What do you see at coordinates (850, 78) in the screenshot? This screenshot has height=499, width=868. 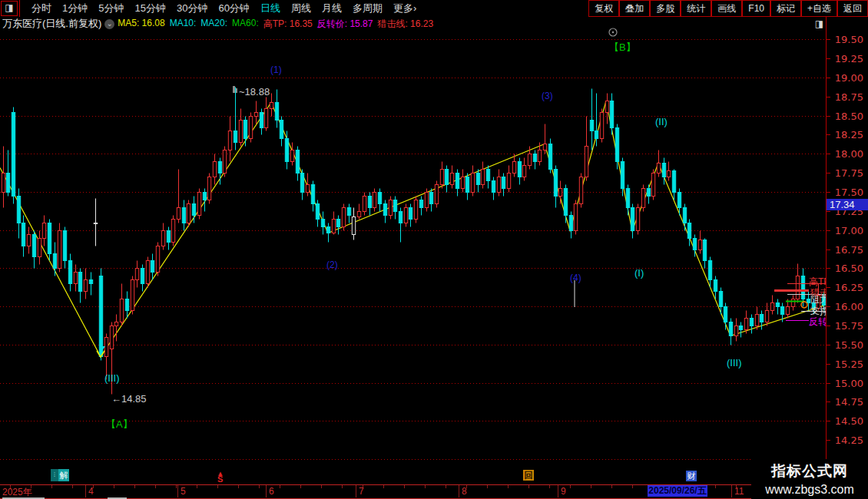 I see `price-label-19.00: 19.00` at bounding box center [850, 78].